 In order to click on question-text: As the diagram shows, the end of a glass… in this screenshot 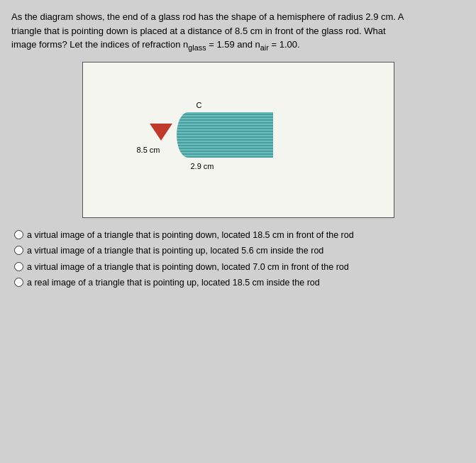, I will do `click(238, 31)`.